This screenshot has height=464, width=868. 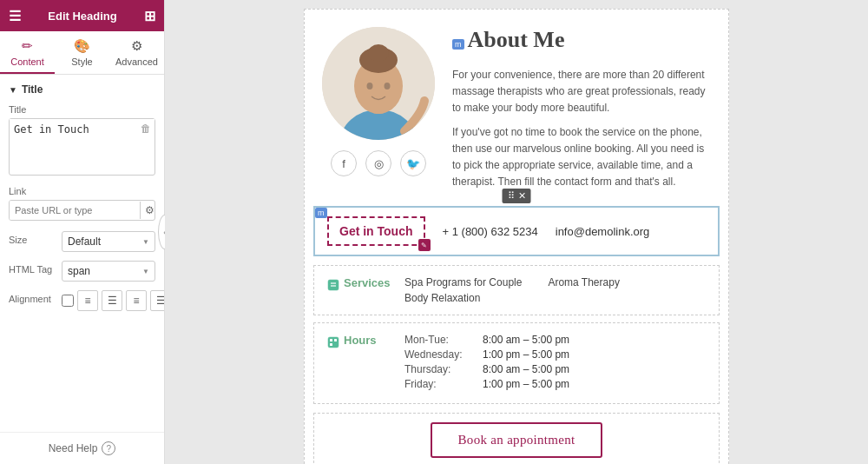 What do you see at coordinates (378, 163) in the screenshot?
I see `social-icons: f ◎ 🐦` at bounding box center [378, 163].